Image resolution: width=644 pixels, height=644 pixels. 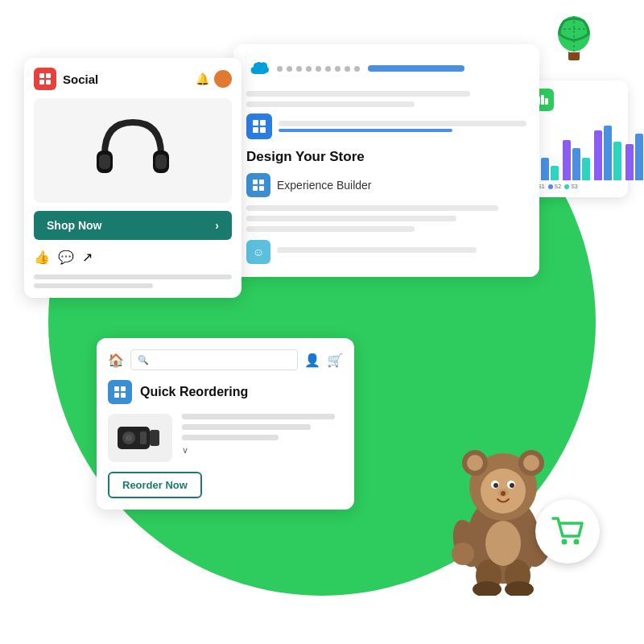 What do you see at coordinates (126, 79) in the screenshot?
I see `social-card-title: Social` at bounding box center [126, 79].